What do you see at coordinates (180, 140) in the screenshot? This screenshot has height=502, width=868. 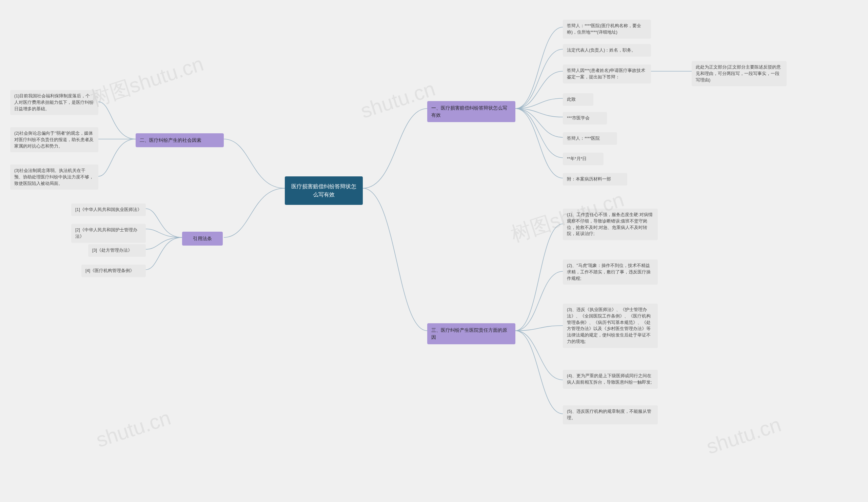 I see `branch-section-2: 二、医疗纠纷产生的社会因素` at bounding box center [180, 140].